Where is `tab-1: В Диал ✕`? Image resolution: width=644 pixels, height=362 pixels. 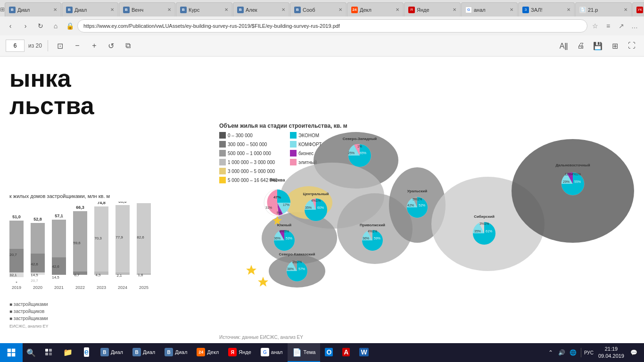
tab-1: В Диал ✕ is located at coordinates (33, 9).